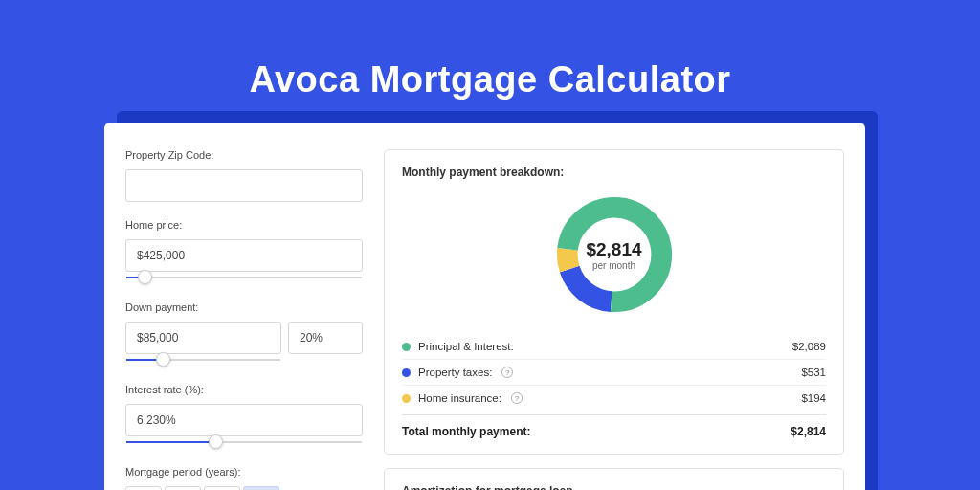 This screenshot has height=490, width=980. Describe the element at coordinates (614, 255) in the screenshot. I see `donut-wrap: $2,814 per month` at that location.